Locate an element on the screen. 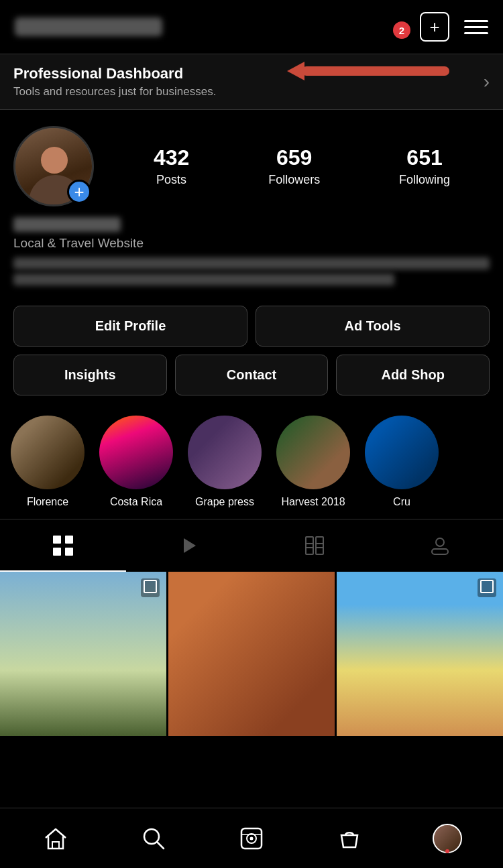  avatar-wrapper: + is located at coordinates (54, 166).